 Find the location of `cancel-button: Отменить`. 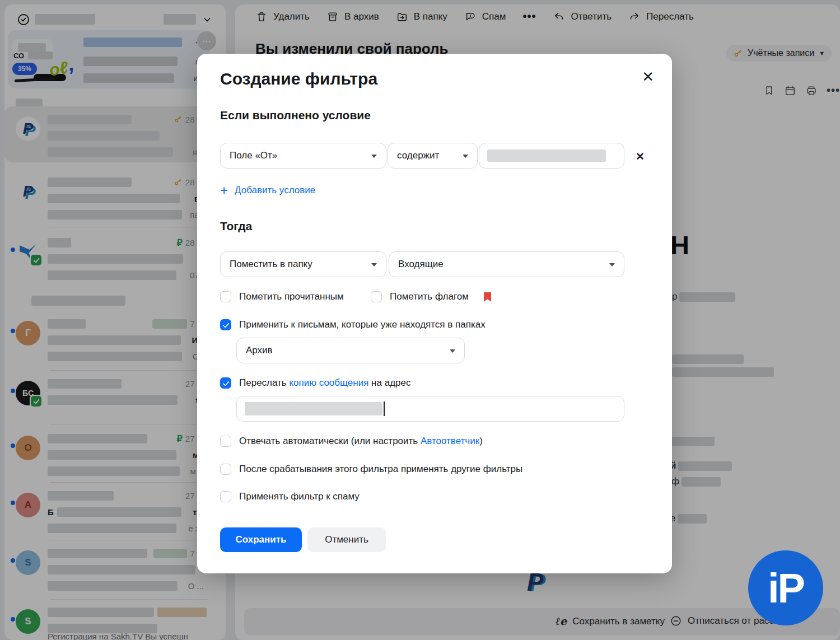

cancel-button: Отменить is located at coordinates (347, 540).